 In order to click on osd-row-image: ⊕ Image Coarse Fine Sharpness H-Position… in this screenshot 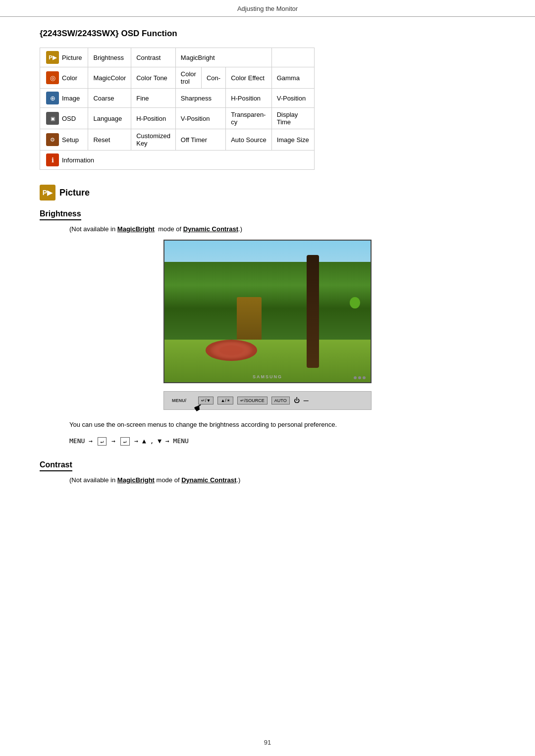, I will do `click(177, 98)`.